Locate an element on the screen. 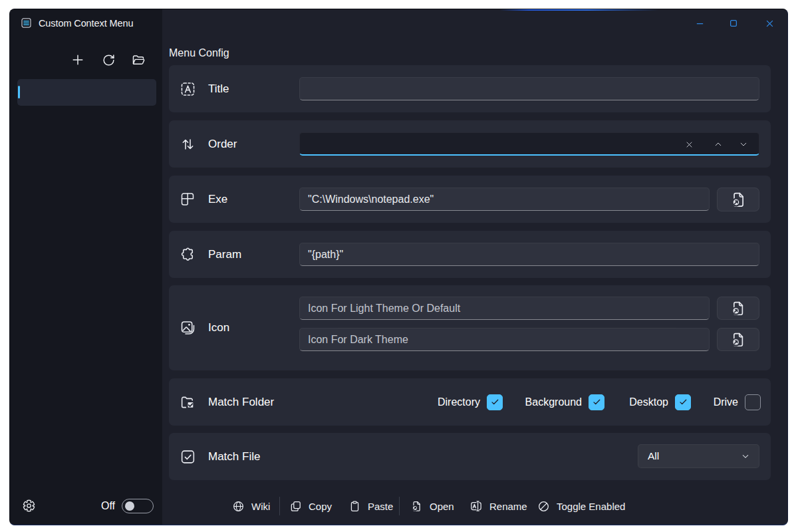 The image size is (798, 532). row-title: Title is located at coordinates (469, 89).